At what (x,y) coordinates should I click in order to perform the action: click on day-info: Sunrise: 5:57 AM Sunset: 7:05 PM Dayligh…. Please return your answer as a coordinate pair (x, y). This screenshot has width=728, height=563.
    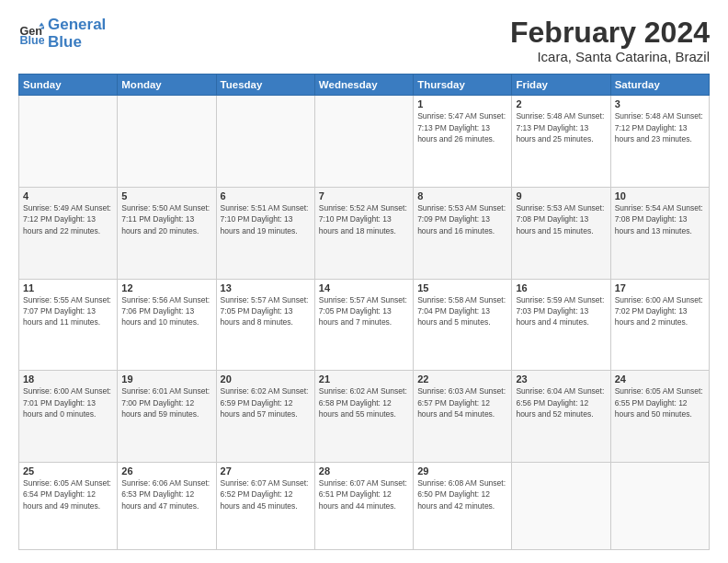
    Looking at the image, I should click on (364, 311).